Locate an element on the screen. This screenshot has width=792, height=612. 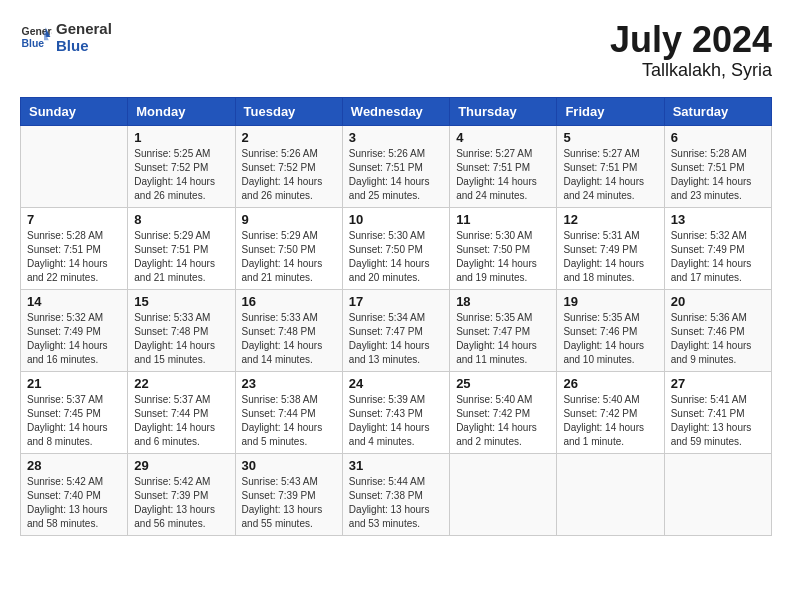
day-info: Sunrise: 5:25 AM Sunset: 7:52 PM Dayligh… is located at coordinates (181, 175).